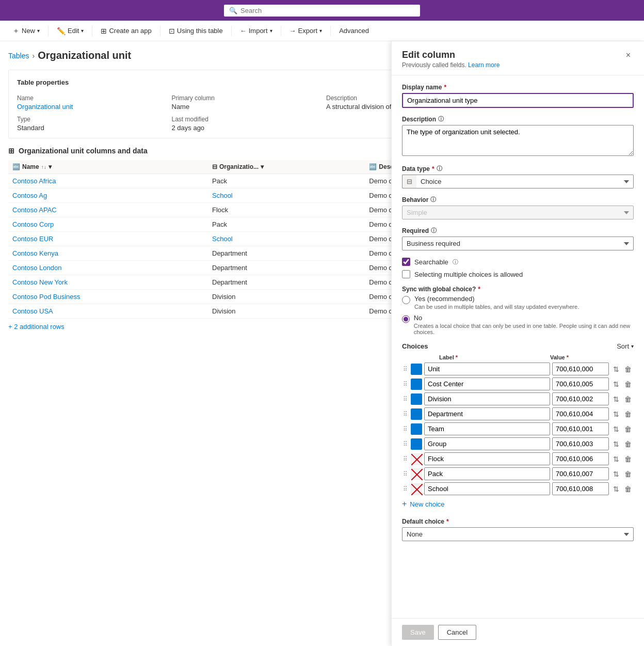 Image resolution: width=644 pixels, height=646 pixels. Describe the element at coordinates (518, 100) in the screenshot. I see `display-name-input` at that location.